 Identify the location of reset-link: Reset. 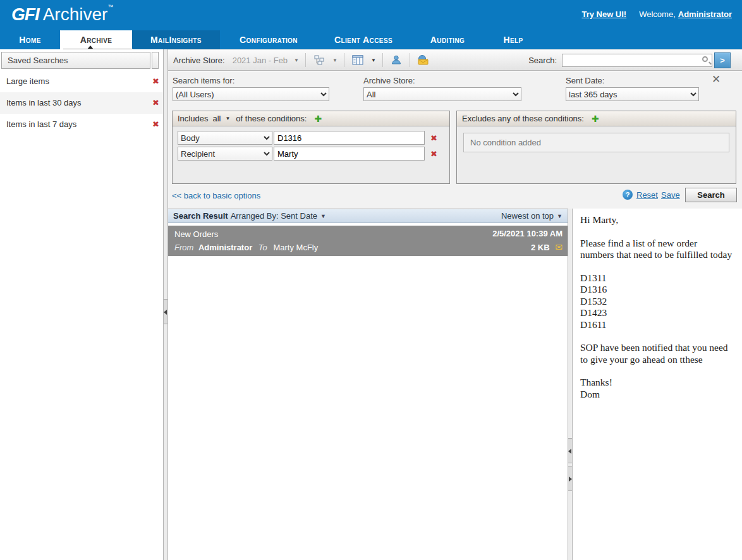
(647, 195).